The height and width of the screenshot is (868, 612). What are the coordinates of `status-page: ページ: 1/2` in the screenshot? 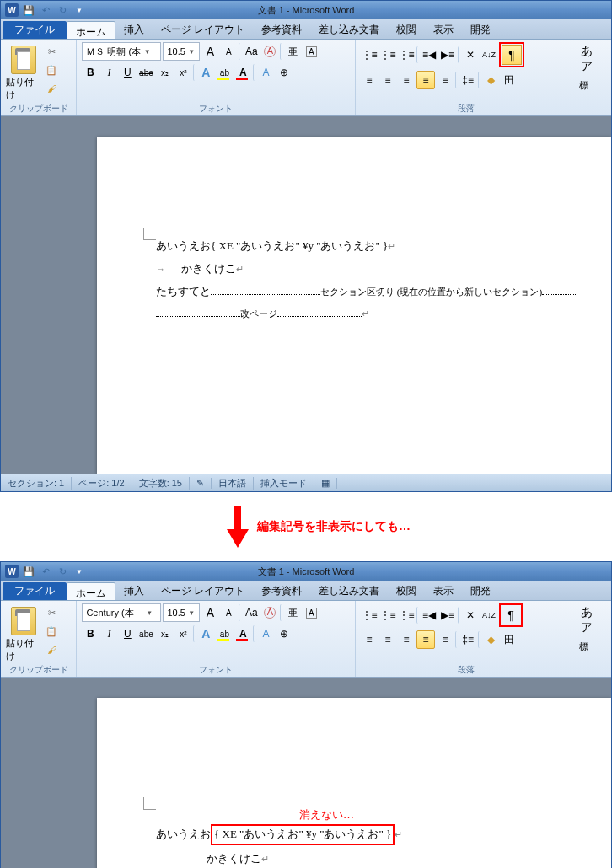 It's located at (101, 484).